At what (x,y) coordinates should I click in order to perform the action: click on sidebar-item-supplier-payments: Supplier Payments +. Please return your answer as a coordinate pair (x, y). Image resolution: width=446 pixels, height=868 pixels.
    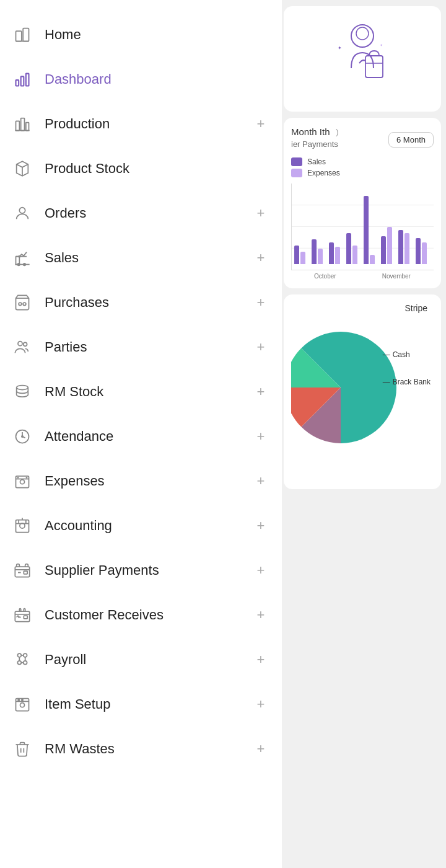
    Looking at the image, I should click on (141, 570).